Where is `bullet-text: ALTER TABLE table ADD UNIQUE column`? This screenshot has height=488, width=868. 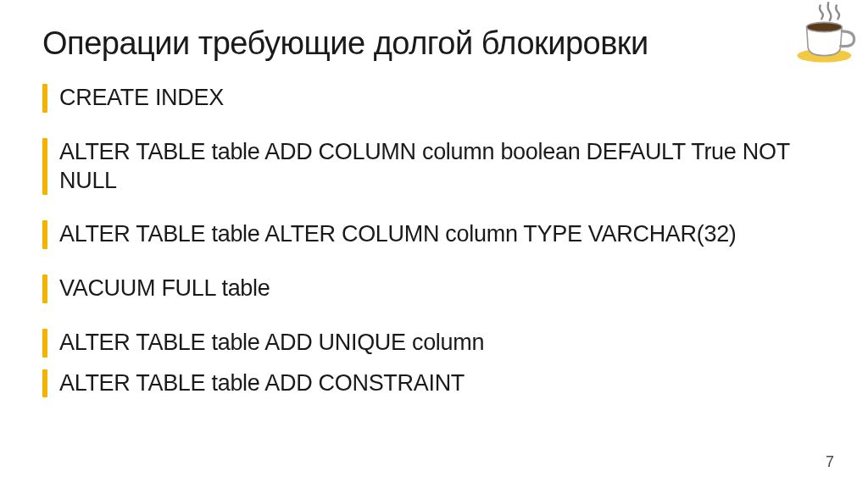 bullet-text: ALTER TABLE table ADD UNIQUE column is located at coordinates (271, 343).